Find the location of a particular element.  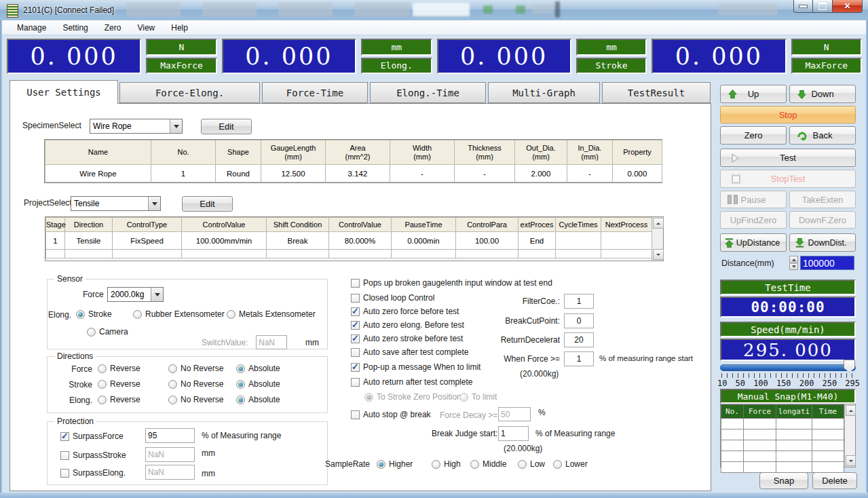

distance-spinner is located at coordinates (794, 263).